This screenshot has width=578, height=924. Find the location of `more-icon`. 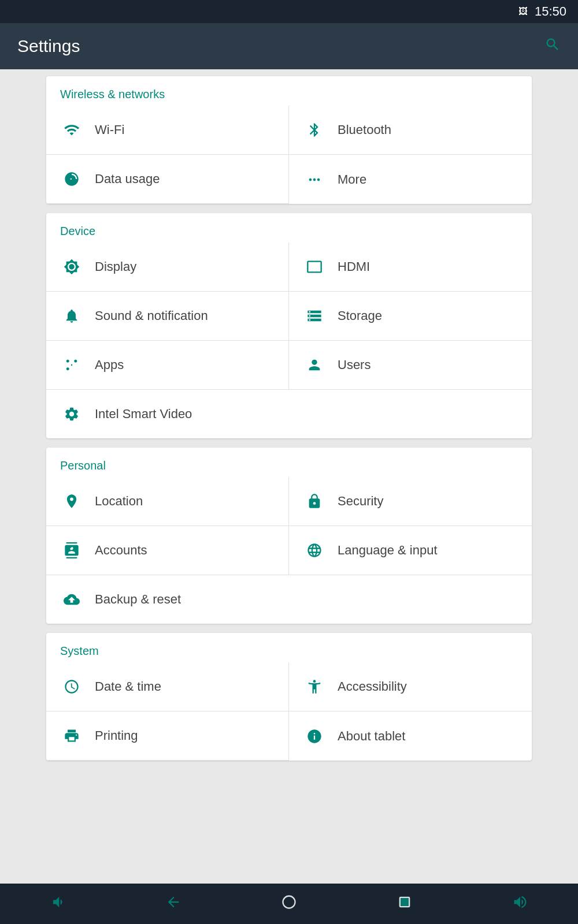

more-icon is located at coordinates (314, 180).